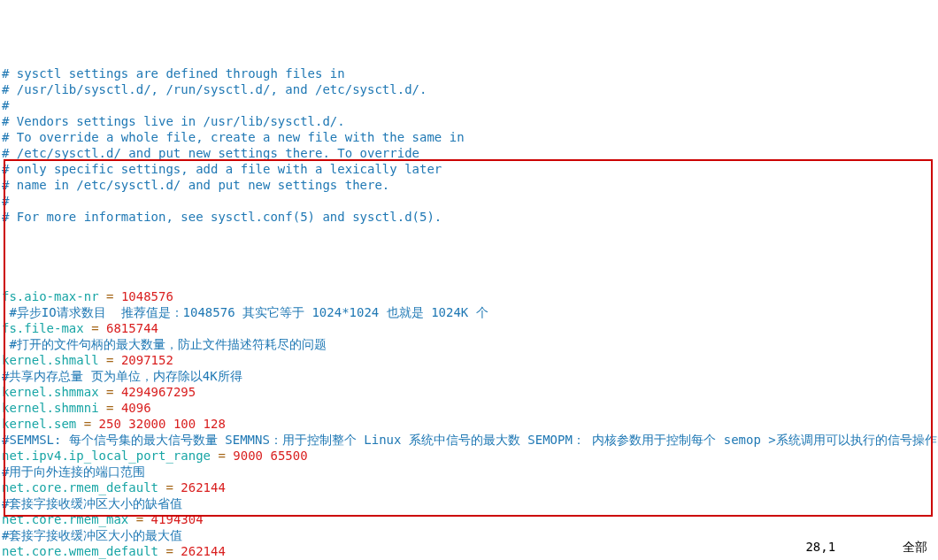  I want to click on setting-comment: #SEMMSL: 每个信号集的最大信号数量 SEMMNS：用于控制整个 Linu…, so click(469, 440).